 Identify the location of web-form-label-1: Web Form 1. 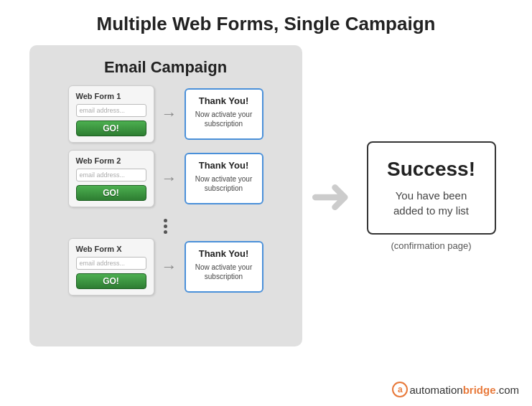
(111, 96).